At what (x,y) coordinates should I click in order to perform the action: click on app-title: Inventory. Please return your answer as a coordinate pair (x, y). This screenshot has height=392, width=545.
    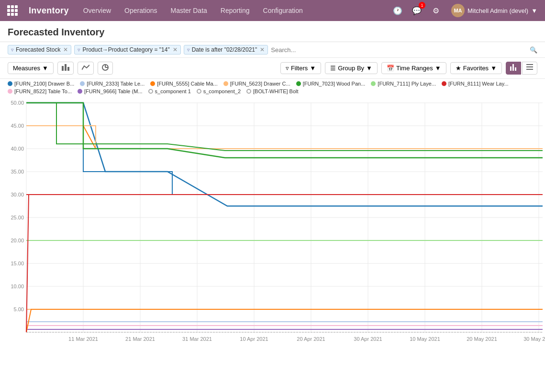
    Looking at the image, I should click on (49, 11).